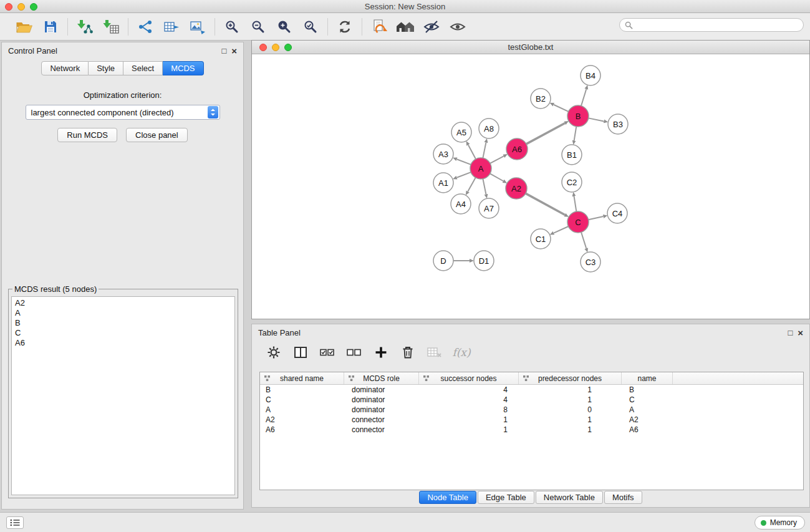 The width and height of the screenshot is (810, 532). I want to click on tab-style: Style, so click(106, 69).